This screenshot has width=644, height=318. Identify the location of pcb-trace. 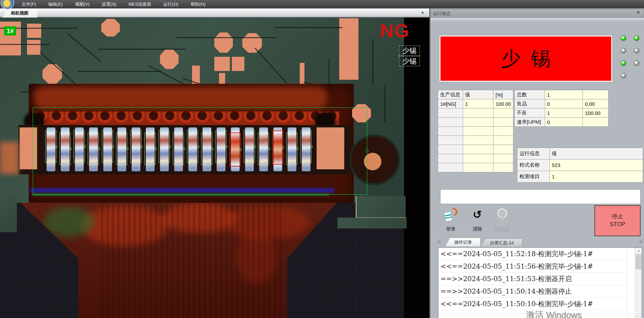
(226, 38).